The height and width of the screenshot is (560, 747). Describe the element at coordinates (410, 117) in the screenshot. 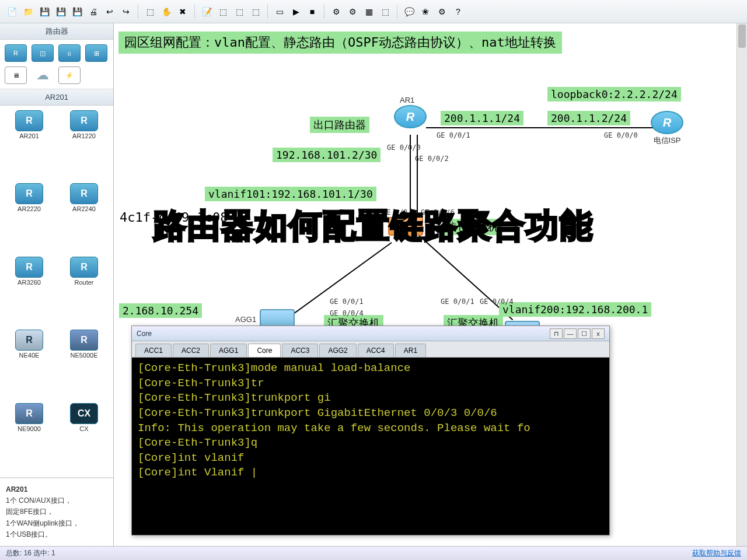

I see `node-AR1: RAR1` at that location.